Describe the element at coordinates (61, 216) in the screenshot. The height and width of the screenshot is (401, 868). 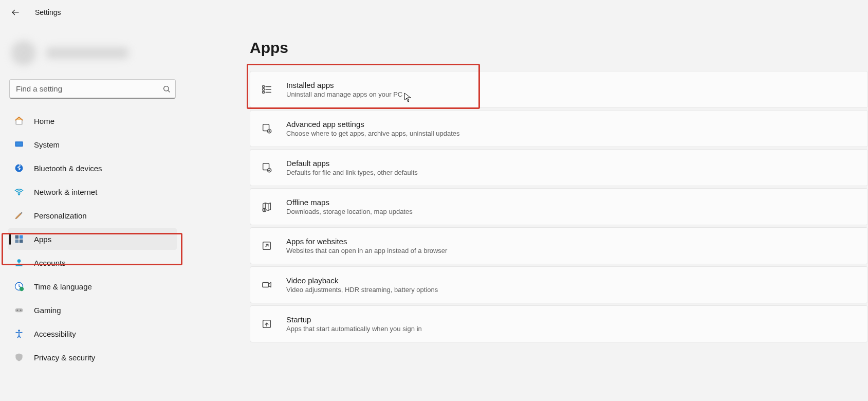
I see `sidebar-item-label: Personalization` at that location.